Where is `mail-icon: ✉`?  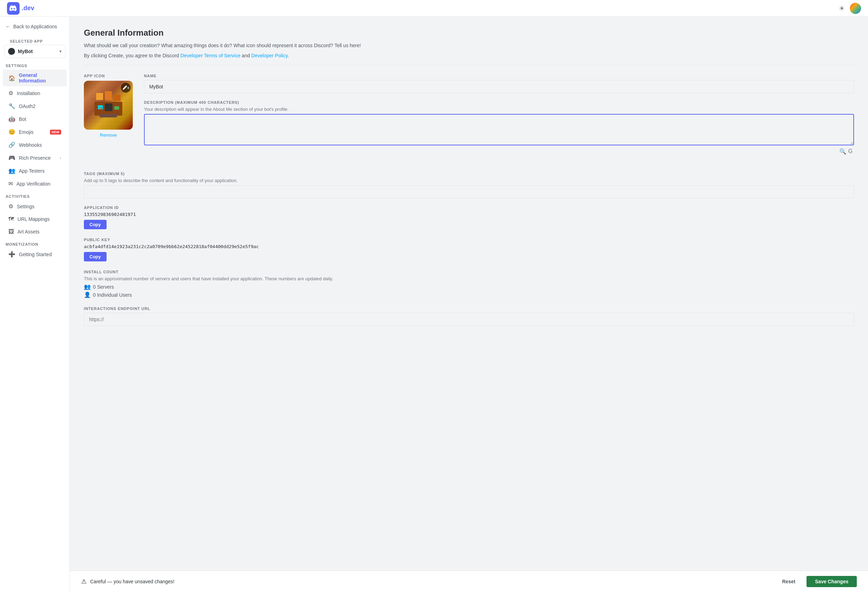
mail-icon: ✉ is located at coordinates (10, 184).